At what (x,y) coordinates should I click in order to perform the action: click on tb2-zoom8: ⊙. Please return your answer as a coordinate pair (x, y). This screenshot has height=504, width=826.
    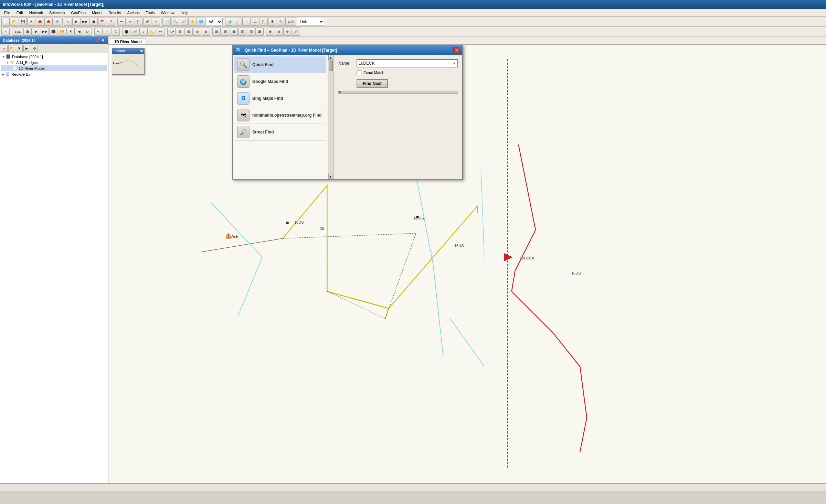
    Looking at the image, I should click on (287, 32).